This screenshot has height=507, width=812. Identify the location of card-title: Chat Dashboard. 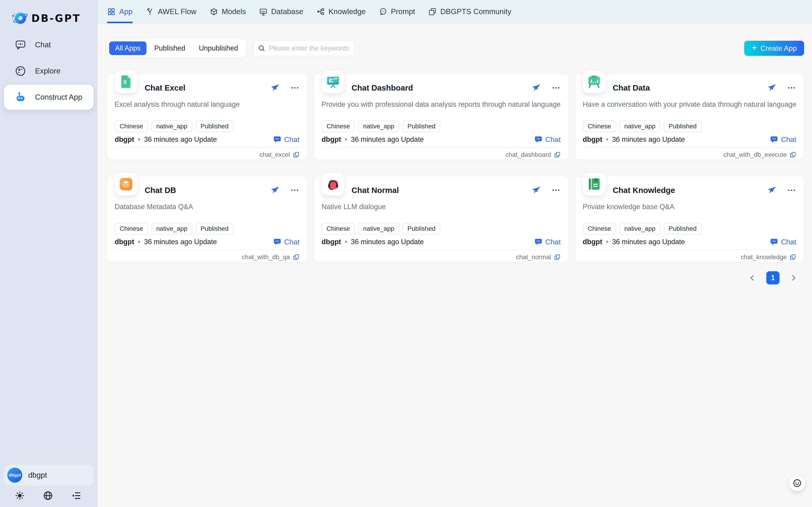
(382, 88).